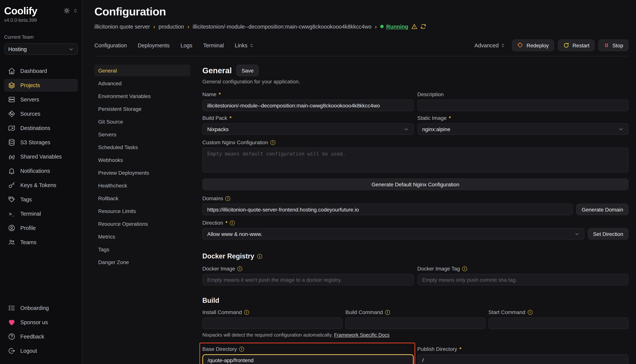 The image size is (636, 364). Describe the element at coordinates (566, 45) in the screenshot. I see `restart-icon` at that location.